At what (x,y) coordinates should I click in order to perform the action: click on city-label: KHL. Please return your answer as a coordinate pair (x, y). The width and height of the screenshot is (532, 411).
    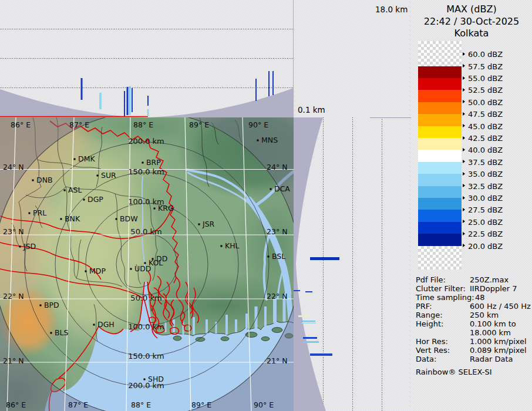
    Looking at the image, I should click on (233, 245).